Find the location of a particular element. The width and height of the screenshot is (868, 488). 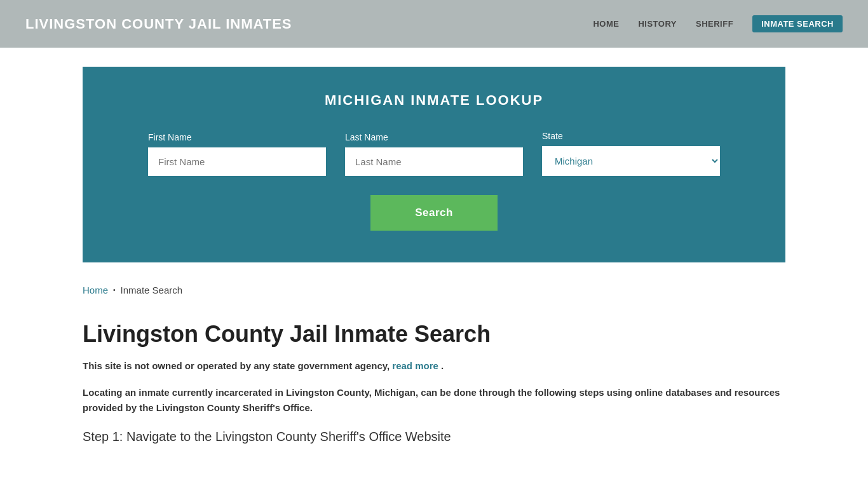

step1-heading: Step 1: Navigate to the Livingston Count… is located at coordinates (434, 437).